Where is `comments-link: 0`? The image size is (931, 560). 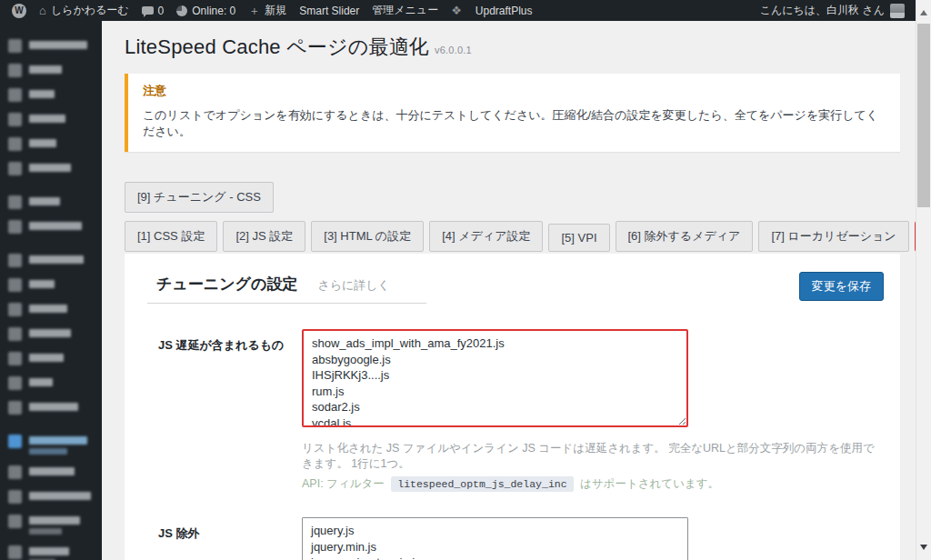
comments-link: 0 is located at coordinates (153, 11).